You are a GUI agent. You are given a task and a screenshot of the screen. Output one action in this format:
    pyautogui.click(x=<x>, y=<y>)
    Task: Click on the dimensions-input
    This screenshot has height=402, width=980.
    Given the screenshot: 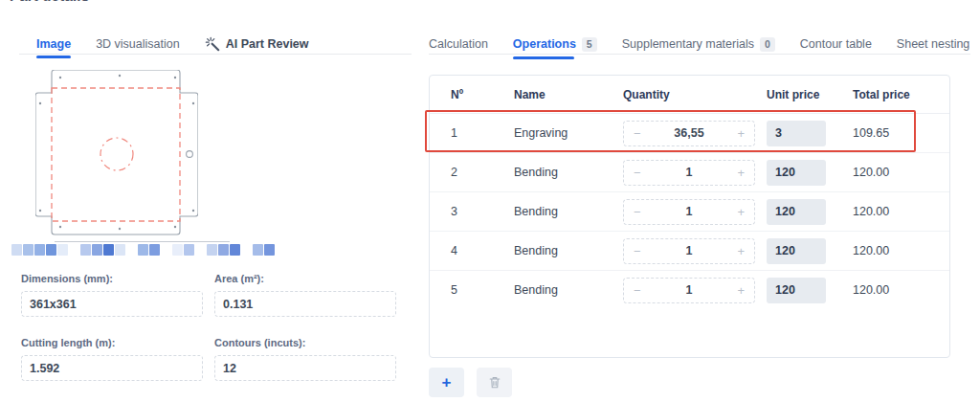 What is the action you would take?
    pyautogui.click(x=112, y=304)
    